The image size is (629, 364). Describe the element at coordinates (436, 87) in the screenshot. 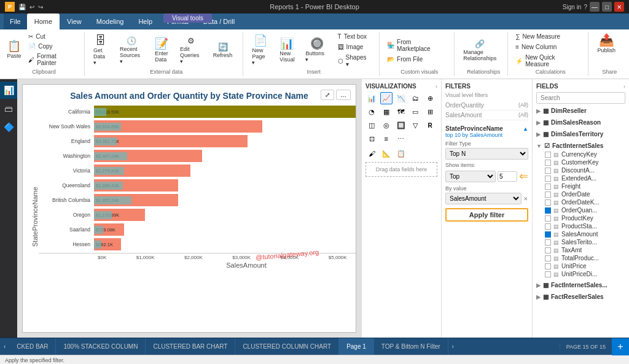

I see `viz-panel-expand: ›` at that location.